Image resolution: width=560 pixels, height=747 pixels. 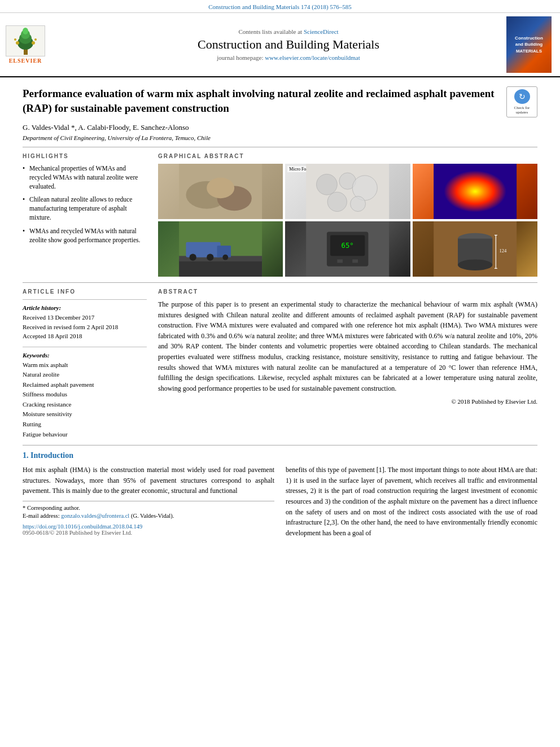 What do you see at coordinates (348, 364) in the screenshot?
I see `abstract-column: ABSTRACT The purpose of this paper is to…` at bounding box center [348, 364].